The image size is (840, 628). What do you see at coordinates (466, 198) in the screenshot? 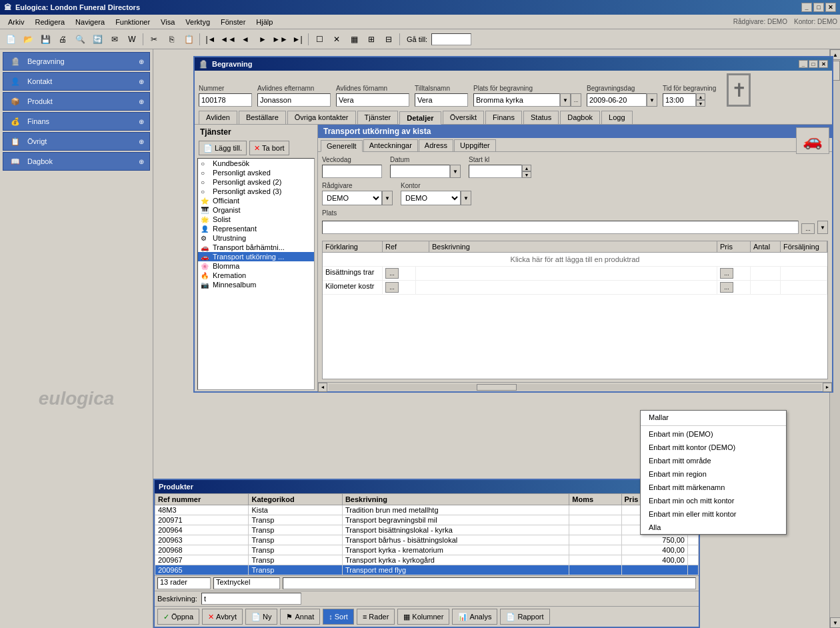
I see `kontor-dropdown-btn: ▼` at bounding box center [466, 198].